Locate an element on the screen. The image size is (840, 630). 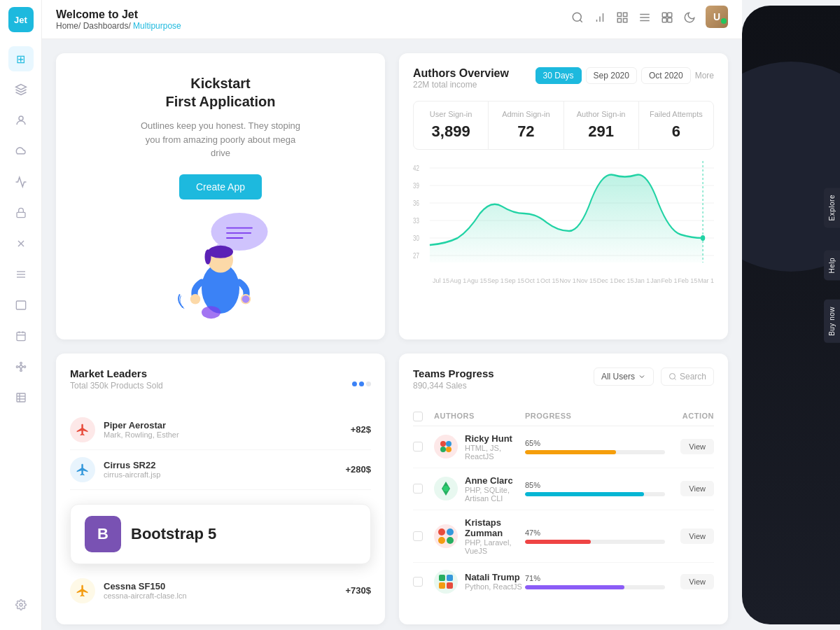
sidebar-item-box is located at coordinates (21, 305).